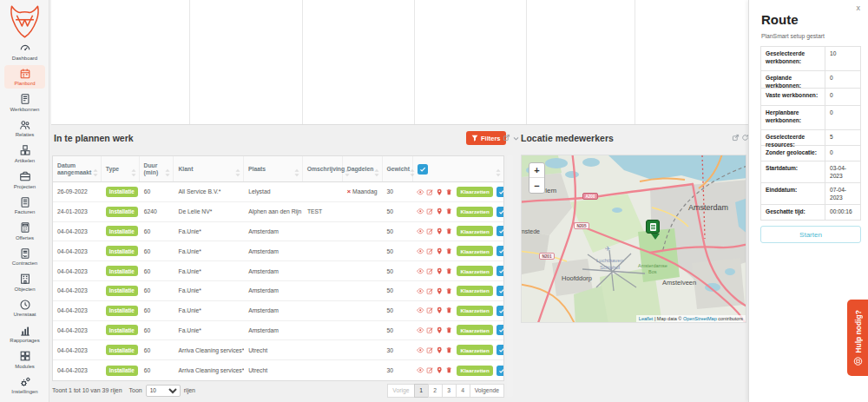 This screenshot has width=868, height=402. Describe the element at coordinates (24, 386) in the screenshot. I see `sidebar-item-instellingen: Instellingen` at that location.